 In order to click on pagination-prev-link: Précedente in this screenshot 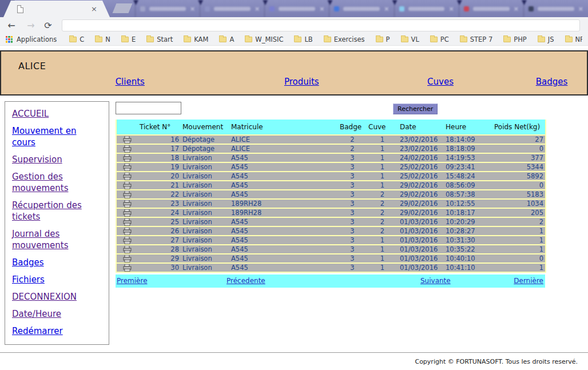, I will do `click(246, 281)`.